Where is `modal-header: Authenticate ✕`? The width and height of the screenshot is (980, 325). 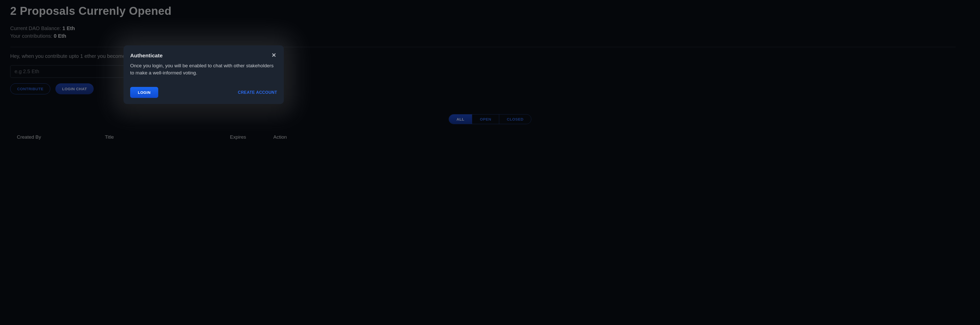 modal-header: Authenticate ✕ is located at coordinates (204, 55).